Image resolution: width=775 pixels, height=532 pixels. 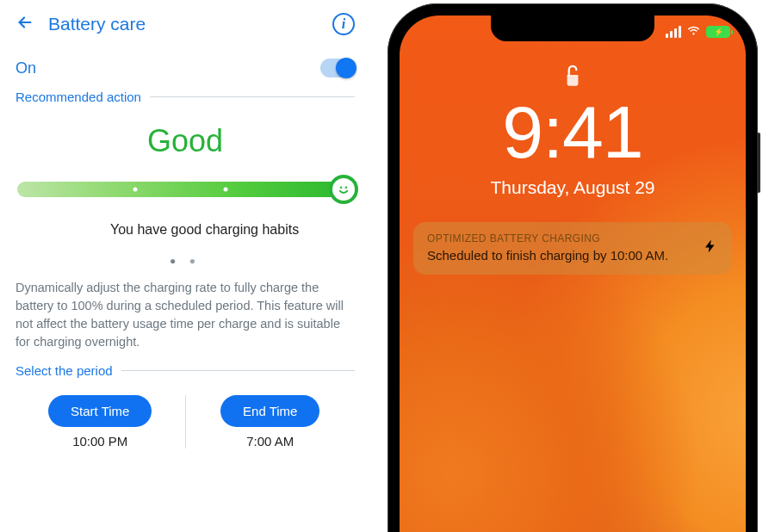 What do you see at coordinates (185, 422) in the screenshot?
I see `time-row: Start Time 10:00 PM End Time 7:00 AM` at bounding box center [185, 422].